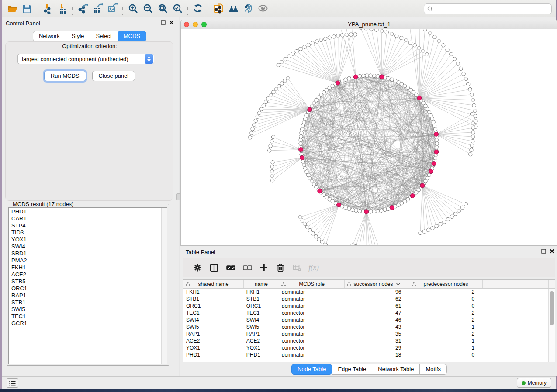 Image resolution: width=557 pixels, height=392 pixels. What do you see at coordinates (366, 299) in the screenshot?
I see `table-row: STB1STB1dominator620` at bounding box center [366, 299].